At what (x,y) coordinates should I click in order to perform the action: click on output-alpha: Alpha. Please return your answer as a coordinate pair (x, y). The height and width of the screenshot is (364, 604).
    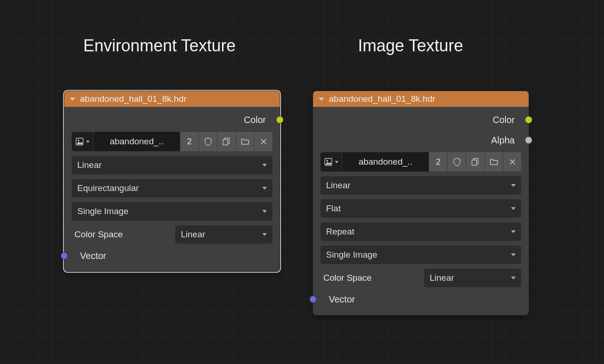
    Looking at the image, I should click on (421, 140).